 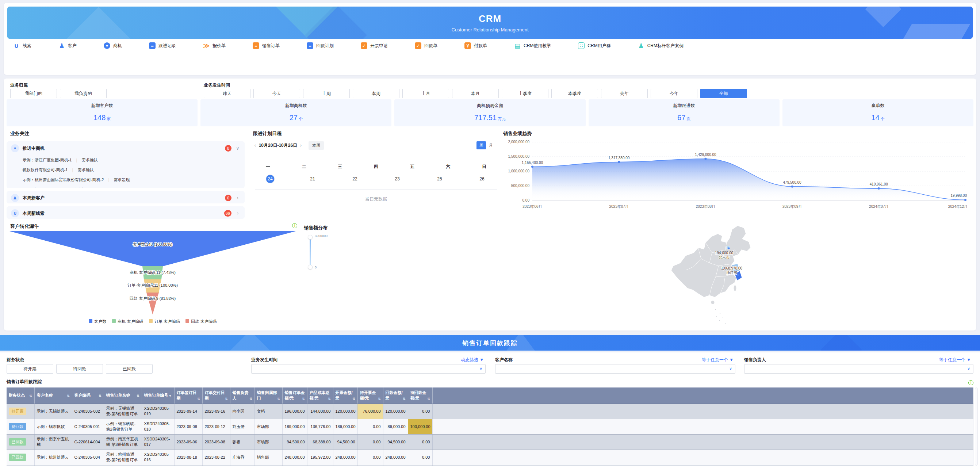 What do you see at coordinates (476, 46) in the screenshot?
I see `nav-item-付款单: ¥付款单` at bounding box center [476, 46].